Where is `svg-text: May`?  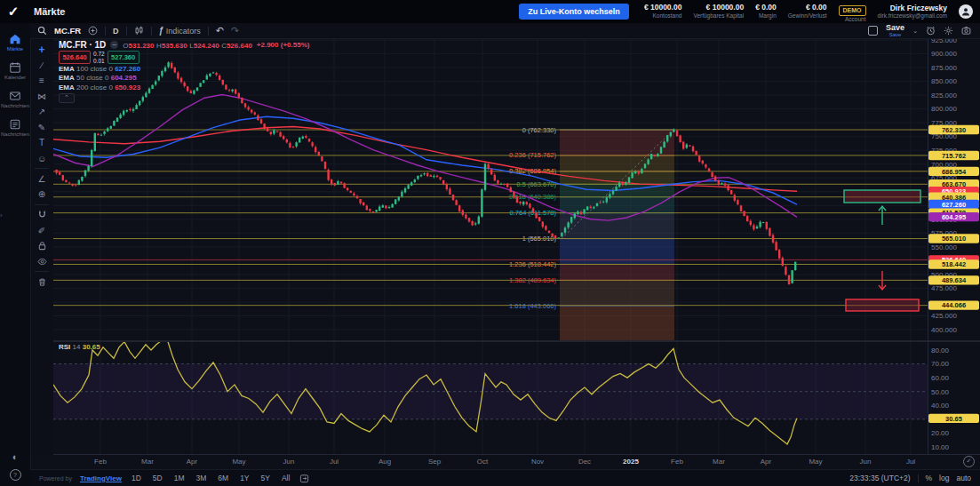
svg-text: May is located at coordinates (238, 462).